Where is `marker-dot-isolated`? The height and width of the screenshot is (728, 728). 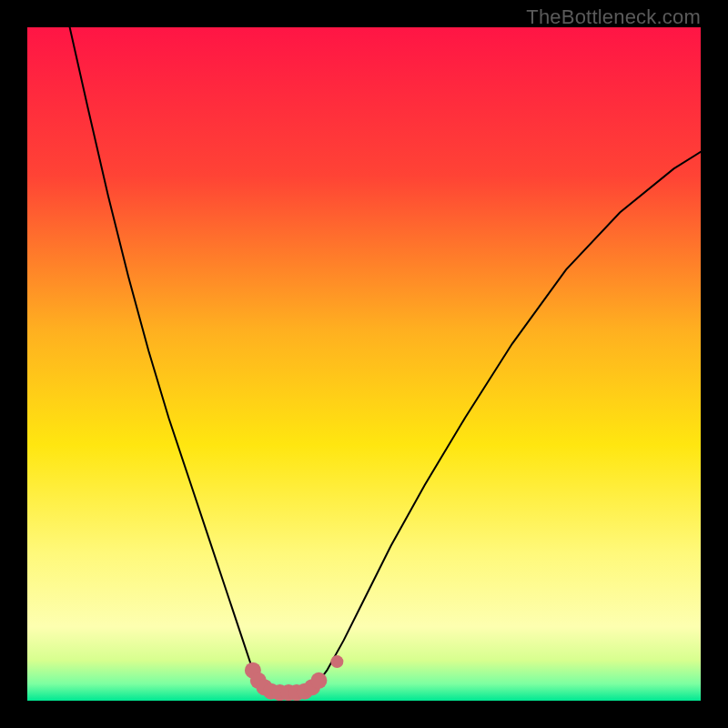 marker-dot-isolated is located at coordinates (337, 662).